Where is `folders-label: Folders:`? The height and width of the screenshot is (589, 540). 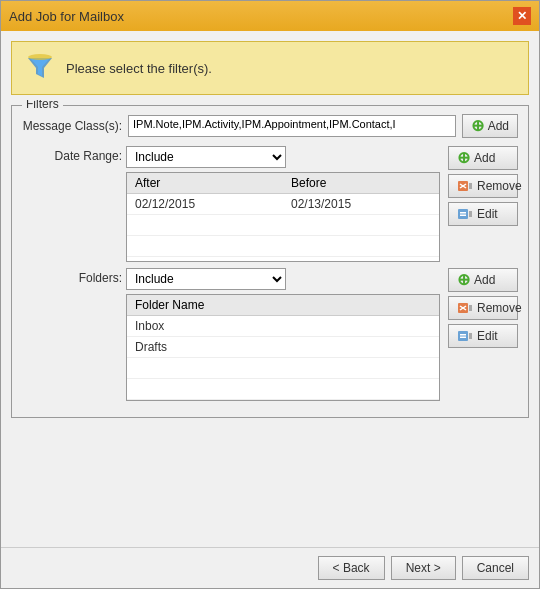
folders-label: Folders: is located at coordinates (72, 276).